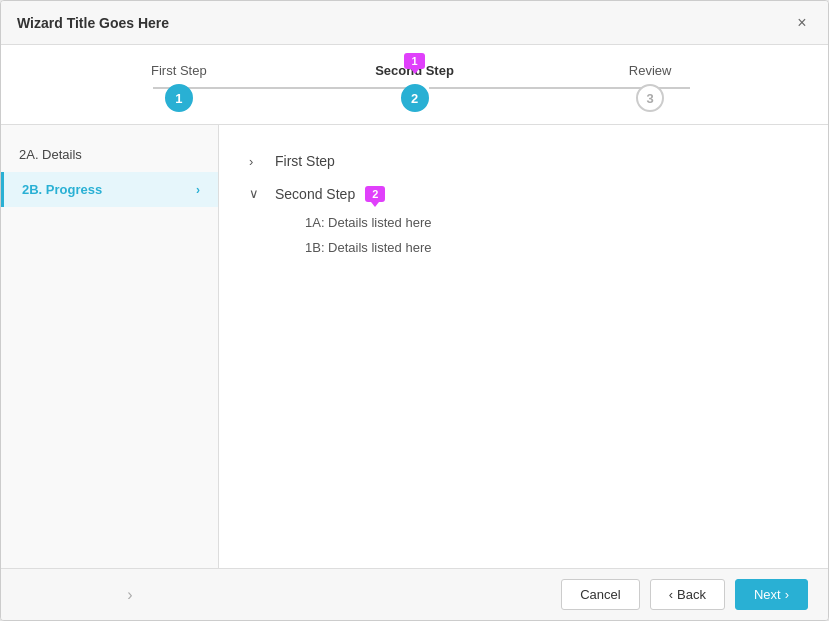 The image size is (829, 621). What do you see at coordinates (414, 23) in the screenshot?
I see `wizard-header: Wizard Title Goes Here ×` at bounding box center [414, 23].